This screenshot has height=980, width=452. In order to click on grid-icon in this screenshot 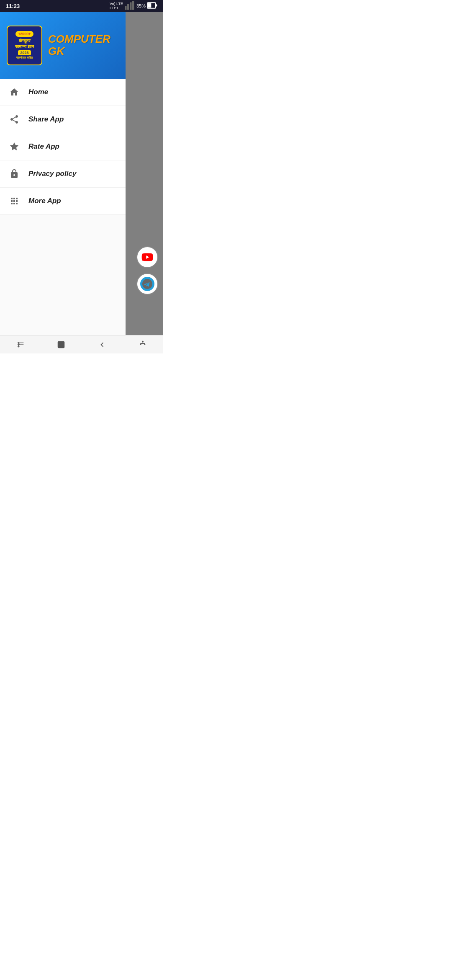, I will do `click(14, 201)`.